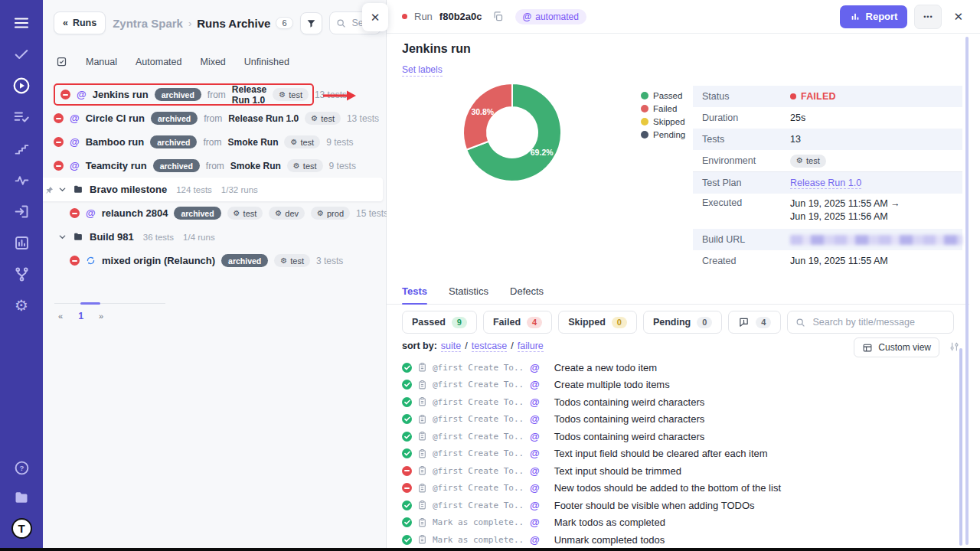  Describe the element at coordinates (148, 23) in the screenshot. I see `breadcrumb-project: Zyntra Spark` at that location.